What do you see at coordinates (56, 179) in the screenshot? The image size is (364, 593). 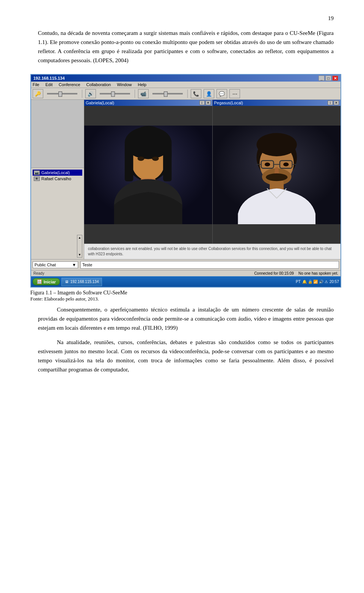 I see `participant-name-rafael: Rafael Carvalho` at bounding box center [56, 179].